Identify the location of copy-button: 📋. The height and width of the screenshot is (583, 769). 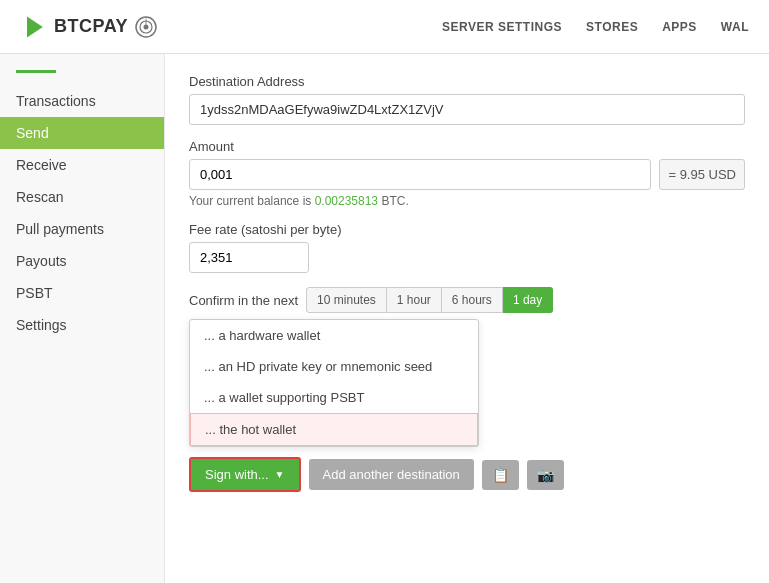
(500, 475).